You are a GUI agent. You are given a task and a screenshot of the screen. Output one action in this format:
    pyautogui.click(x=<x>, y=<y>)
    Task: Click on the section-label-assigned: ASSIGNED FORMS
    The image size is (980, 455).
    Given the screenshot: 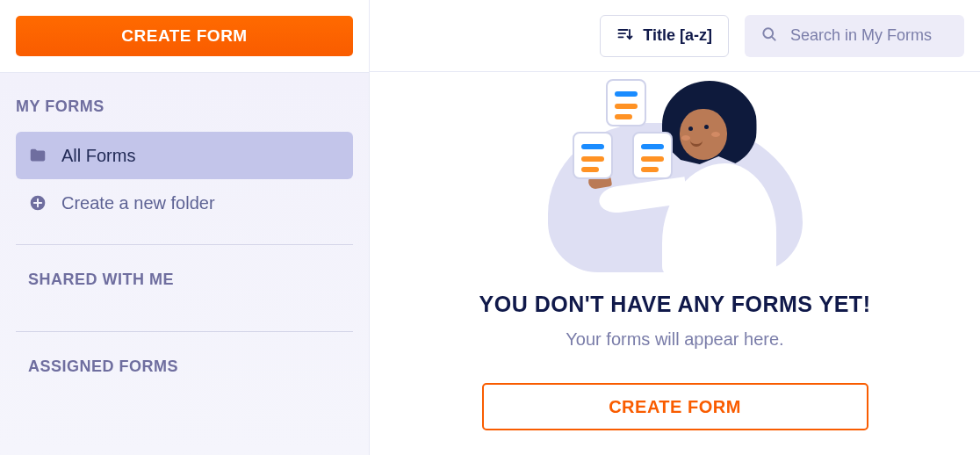 What is the action you would take?
    pyautogui.click(x=104, y=367)
    